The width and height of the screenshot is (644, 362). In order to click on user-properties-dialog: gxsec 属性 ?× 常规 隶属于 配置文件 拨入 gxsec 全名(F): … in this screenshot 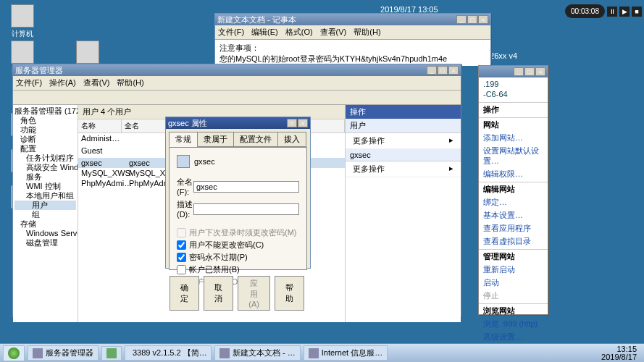, I will do `click(238, 193)`.